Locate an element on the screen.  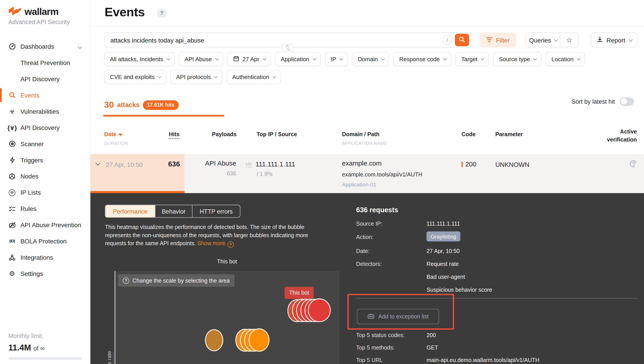
row-domain: example.com is located at coordinates (382, 164).